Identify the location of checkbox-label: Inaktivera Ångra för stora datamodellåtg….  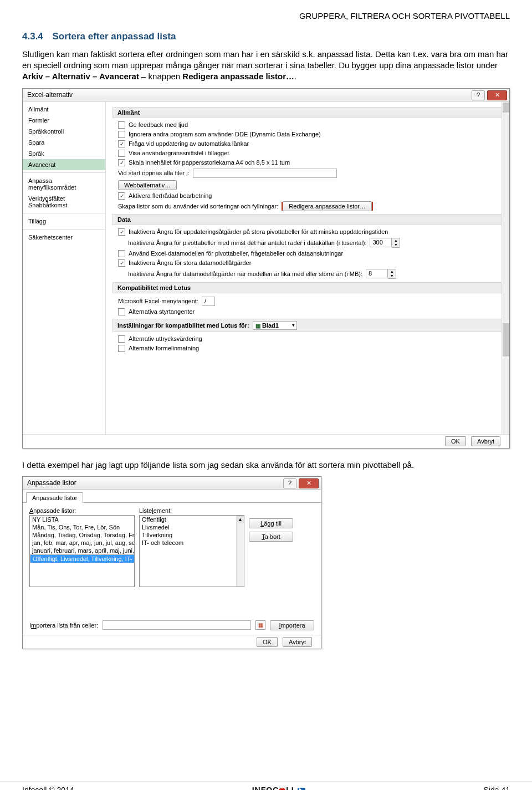
(190, 263).